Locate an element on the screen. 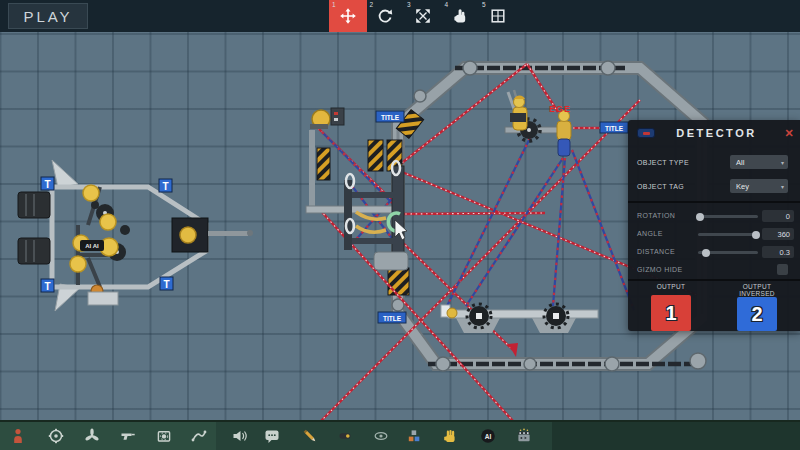  object-type-select: All ▾ is located at coordinates (759, 162).